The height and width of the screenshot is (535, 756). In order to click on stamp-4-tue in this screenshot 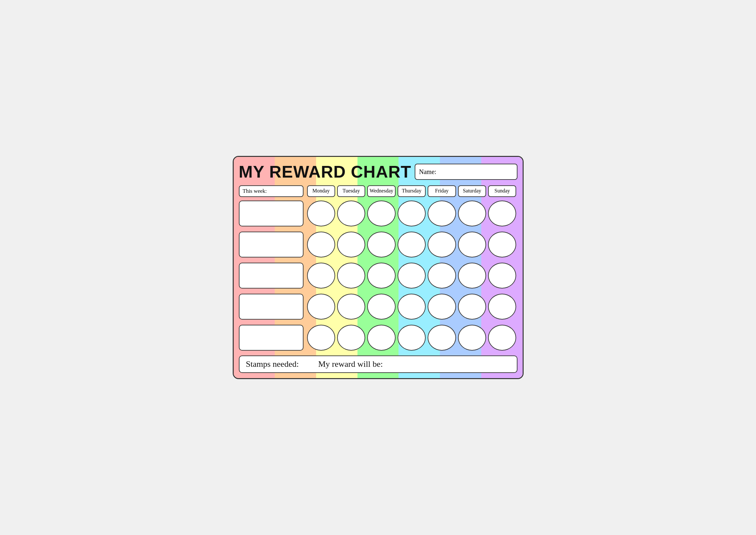, I will do `click(351, 307)`.